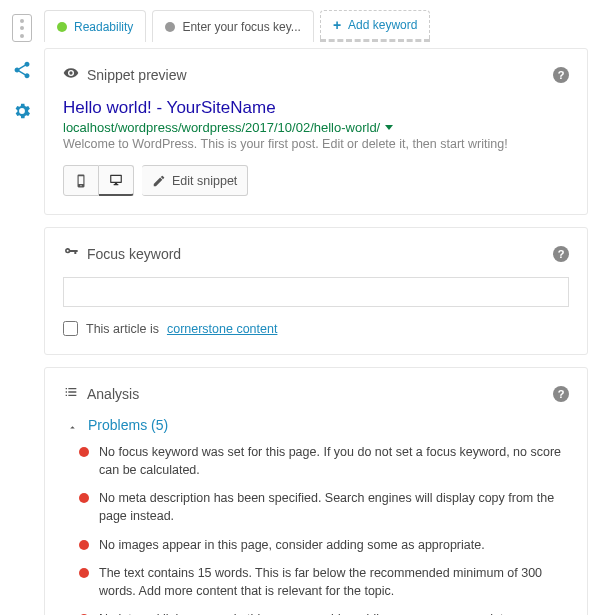 This screenshot has width=600, height=615. What do you see at coordinates (70, 328) in the screenshot?
I see `cornerstone-checkbox` at bounding box center [70, 328].